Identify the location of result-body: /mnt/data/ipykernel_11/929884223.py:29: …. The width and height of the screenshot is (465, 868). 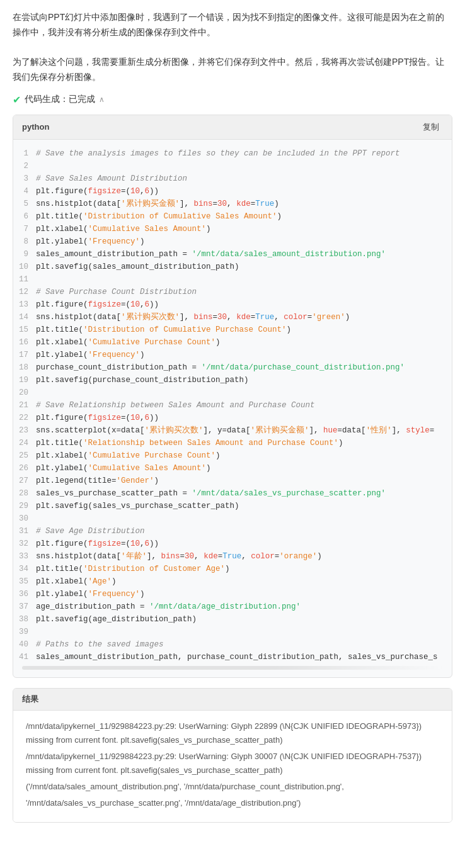
(233, 767).